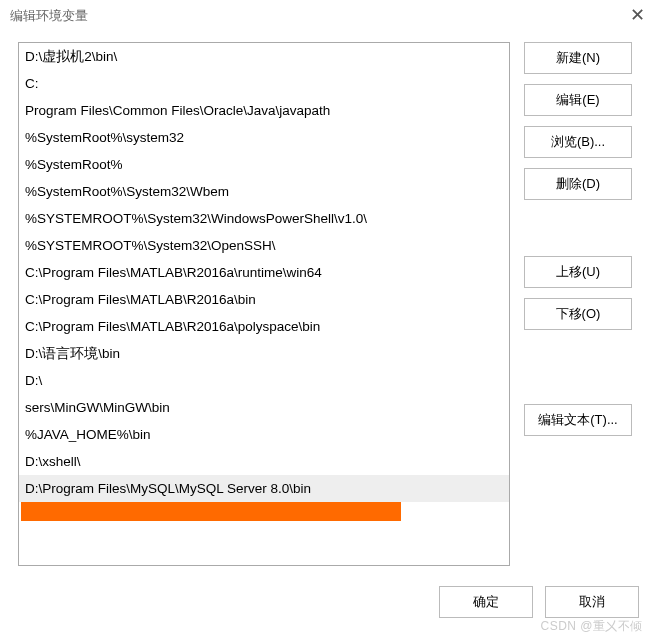 Image resolution: width=657 pixels, height=641 pixels. Describe the element at coordinates (264, 300) in the screenshot. I see `list-item: C:\Program Files\MATLAB\R2016a\bin` at that location.